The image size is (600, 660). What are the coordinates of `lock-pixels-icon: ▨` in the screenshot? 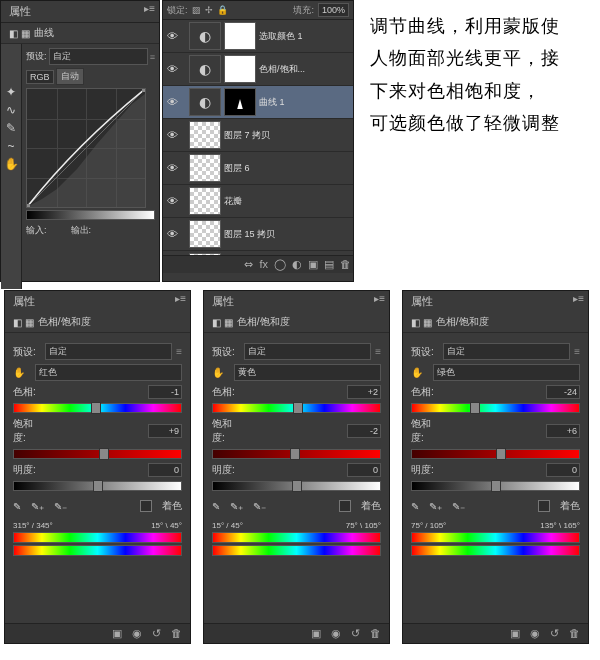 It's located at (196, 10).